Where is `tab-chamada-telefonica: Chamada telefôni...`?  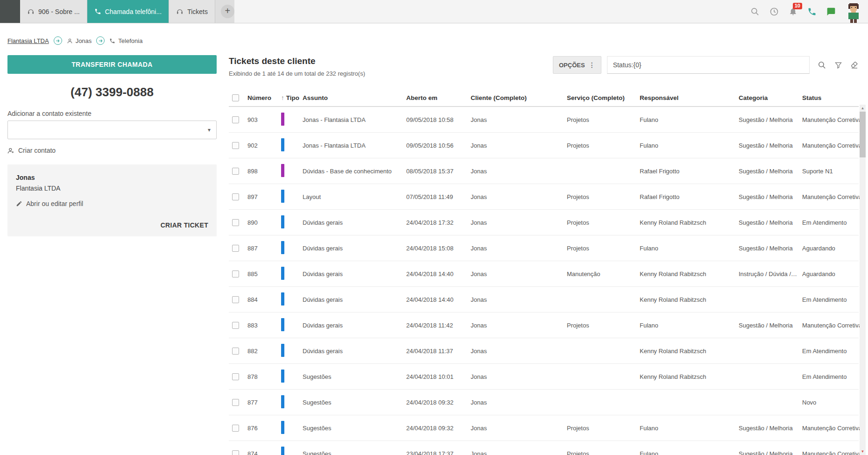 tab-chamada-telefonica: Chamada telefôni... is located at coordinates (128, 11).